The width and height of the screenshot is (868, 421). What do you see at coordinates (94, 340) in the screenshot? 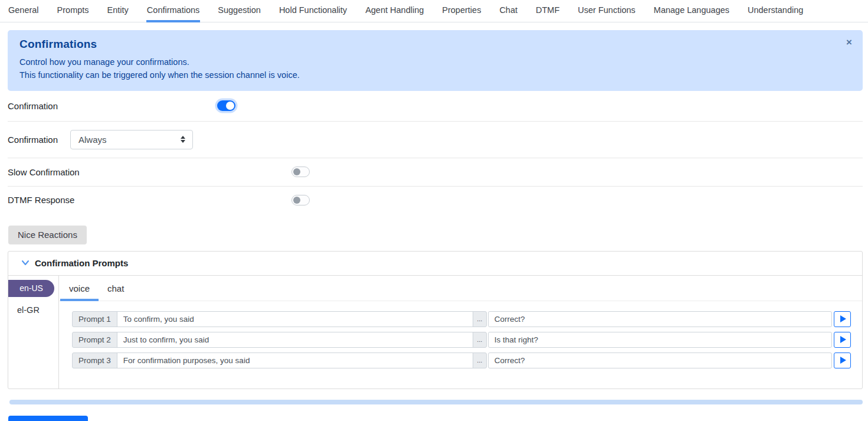
I see `prompt-2-label: Prompt 2` at bounding box center [94, 340].